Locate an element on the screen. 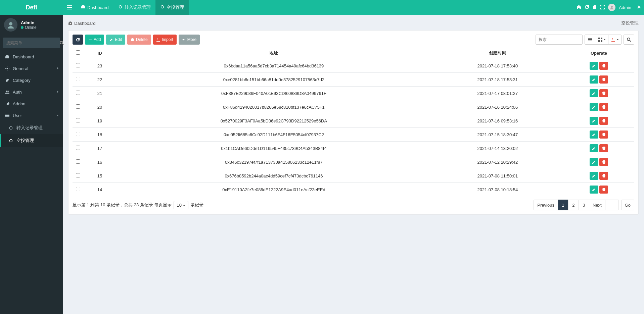 The height and width of the screenshot is (314, 644). breadcrumb: Dashboard 空投管理 is located at coordinates (353, 23).